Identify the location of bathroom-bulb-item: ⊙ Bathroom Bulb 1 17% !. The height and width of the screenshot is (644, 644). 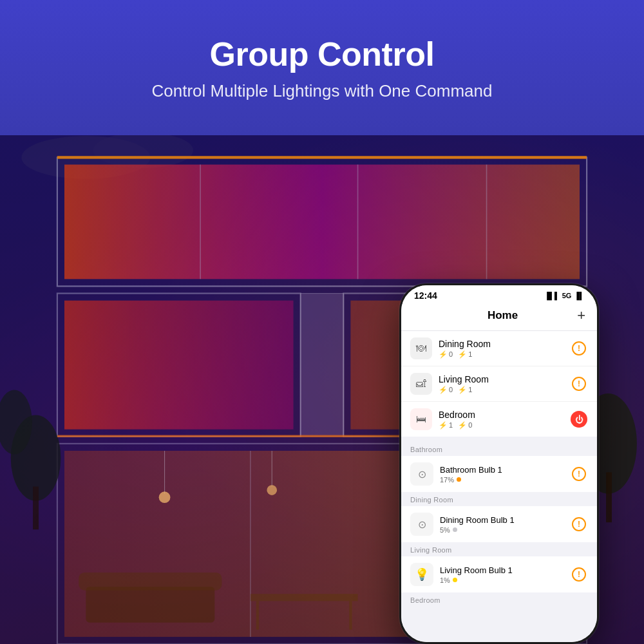
(499, 474).